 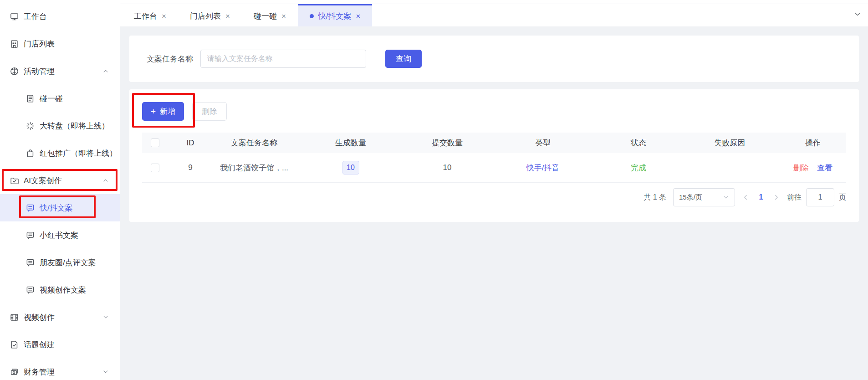 I want to click on sidebar-item-workbench: 工作台, so click(x=60, y=16).